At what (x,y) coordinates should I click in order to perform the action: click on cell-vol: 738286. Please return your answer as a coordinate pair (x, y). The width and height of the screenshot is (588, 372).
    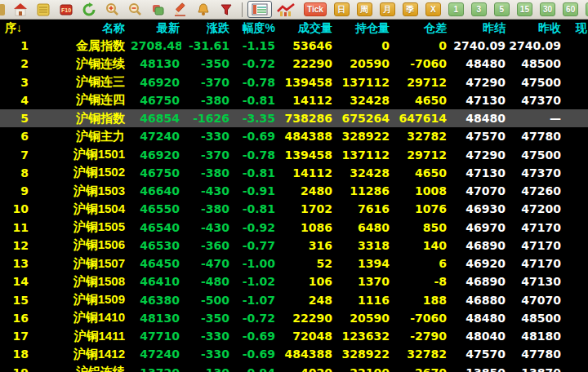
    Looking at the image, I should click on (305, 118).